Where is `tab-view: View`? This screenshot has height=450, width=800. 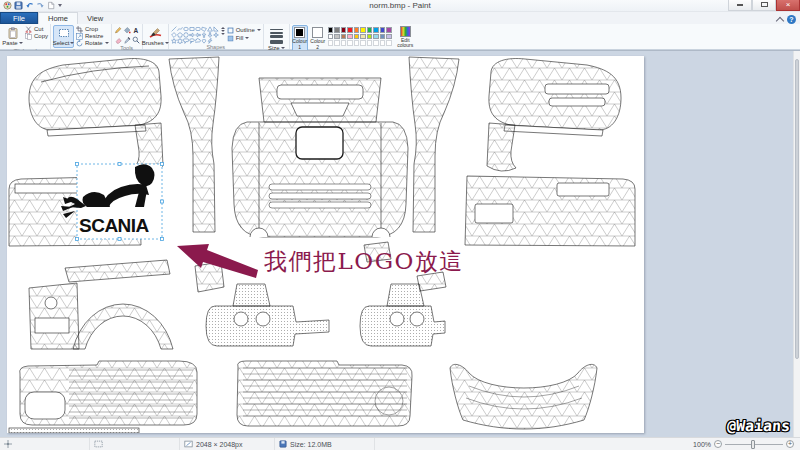
tab-view: View is located at coordinates (95, 18).